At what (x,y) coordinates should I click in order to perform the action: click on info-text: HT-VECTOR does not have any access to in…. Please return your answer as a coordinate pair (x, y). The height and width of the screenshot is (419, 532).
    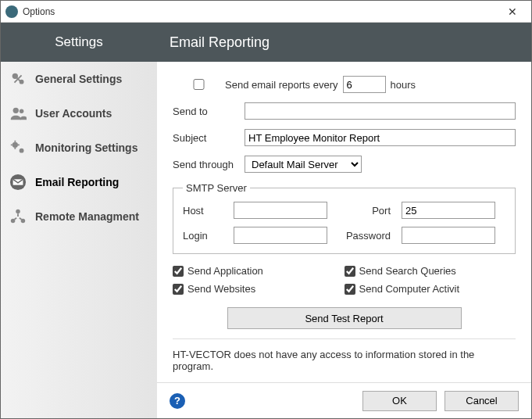
    Looking at the image, I should click on (344, 360).